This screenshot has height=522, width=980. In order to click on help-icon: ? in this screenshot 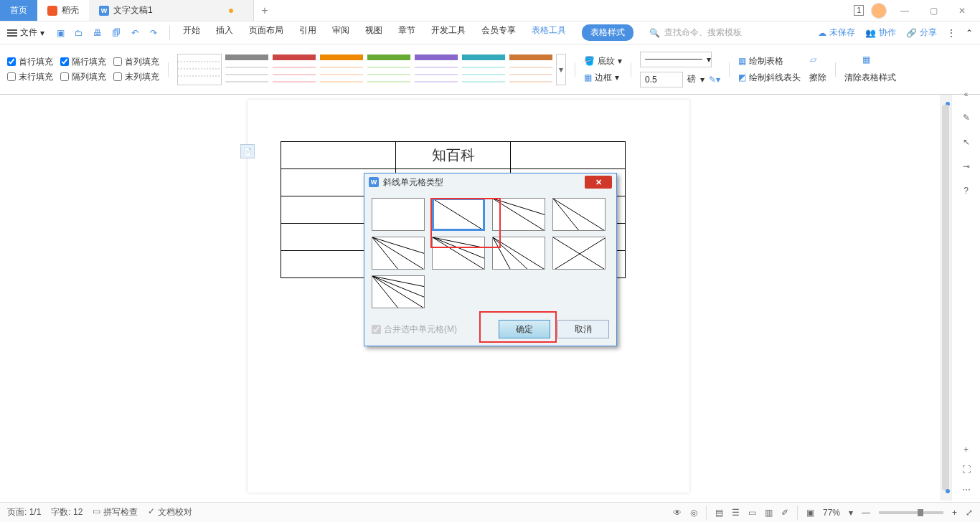, I will do `click(966, 191)`.